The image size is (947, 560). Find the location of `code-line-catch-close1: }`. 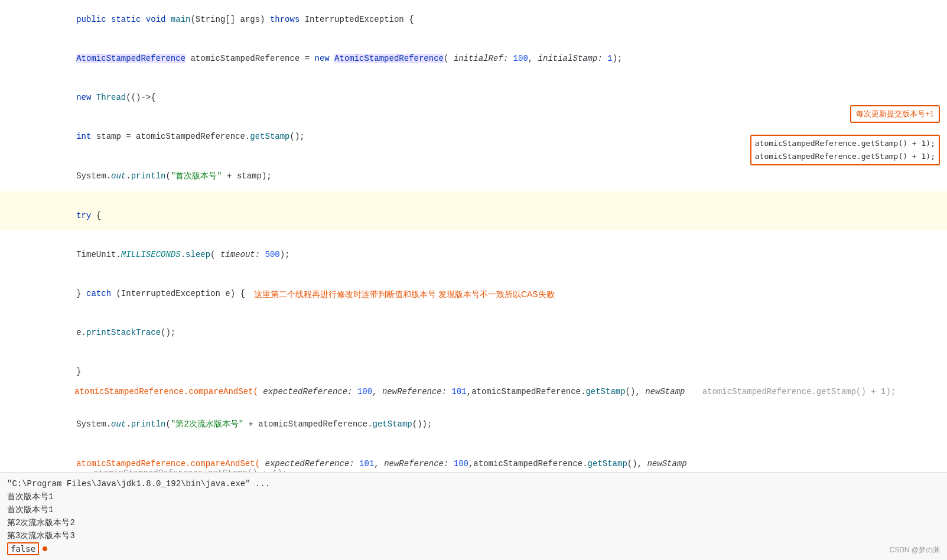

code-line-catch-close1: } is located at coordinates (474, 367).